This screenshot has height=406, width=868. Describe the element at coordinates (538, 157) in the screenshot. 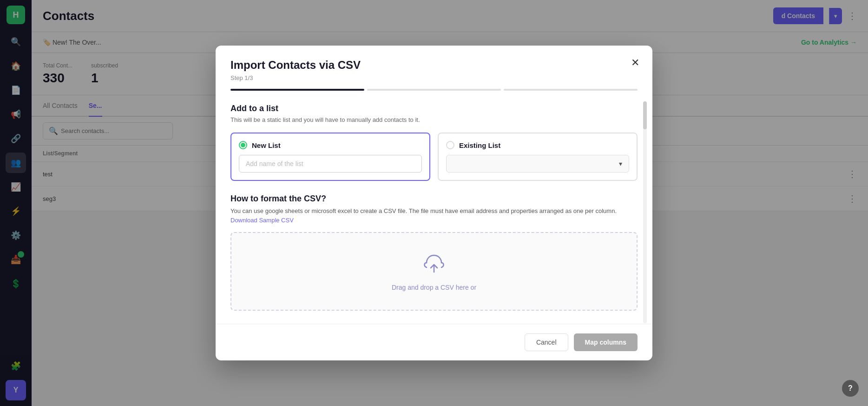

I see `existing-list-card: Existing List ▾` at that location.